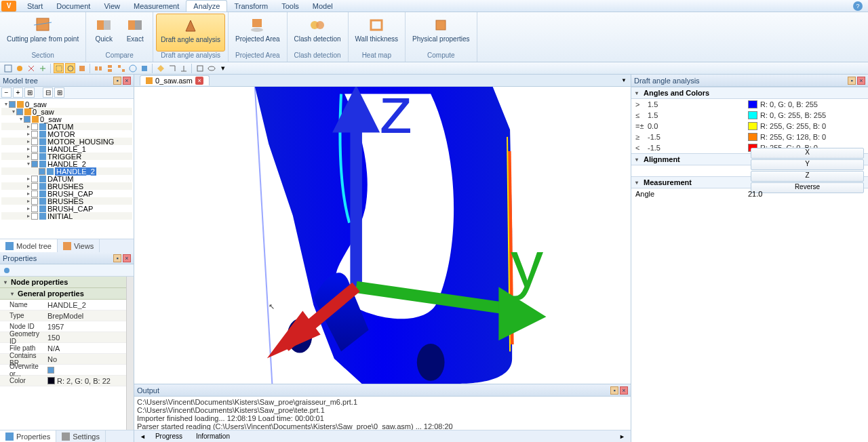 The width and height of the screenshot is (868, 442). What do you see at coordinates (807, 165) in the screenshot?
I see `align-y-button: Y` at bounding box center [807, 165].